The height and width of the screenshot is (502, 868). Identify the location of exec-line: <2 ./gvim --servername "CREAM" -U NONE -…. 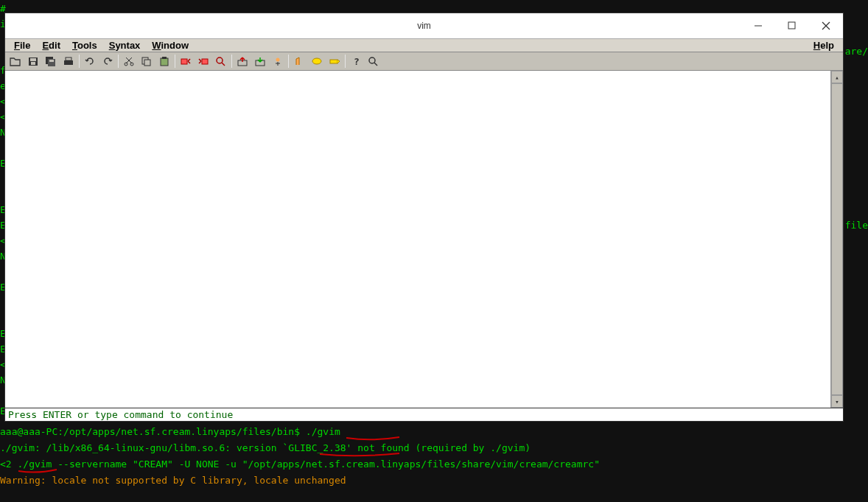
(300, 464).